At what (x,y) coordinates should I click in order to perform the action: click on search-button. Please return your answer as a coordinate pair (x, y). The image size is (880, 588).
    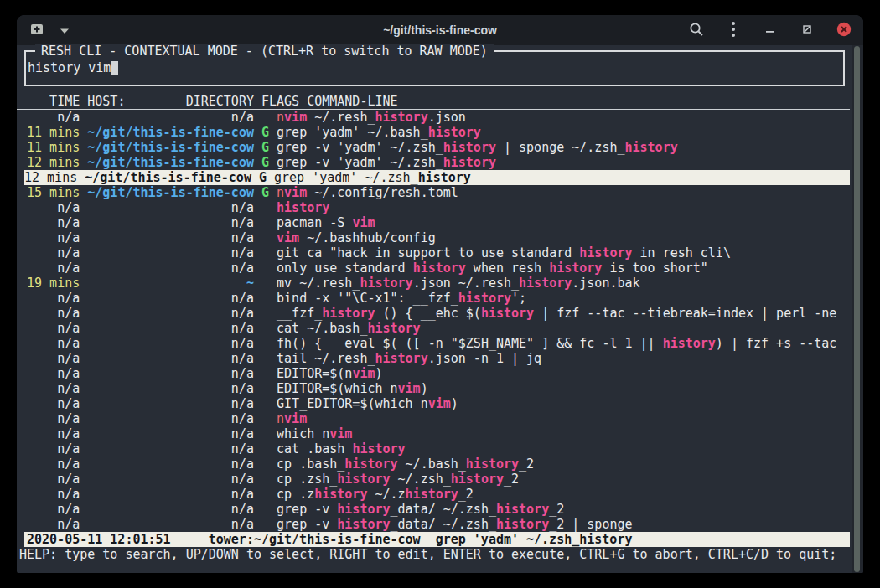
    Looking at the image, I should click on (696, 30).